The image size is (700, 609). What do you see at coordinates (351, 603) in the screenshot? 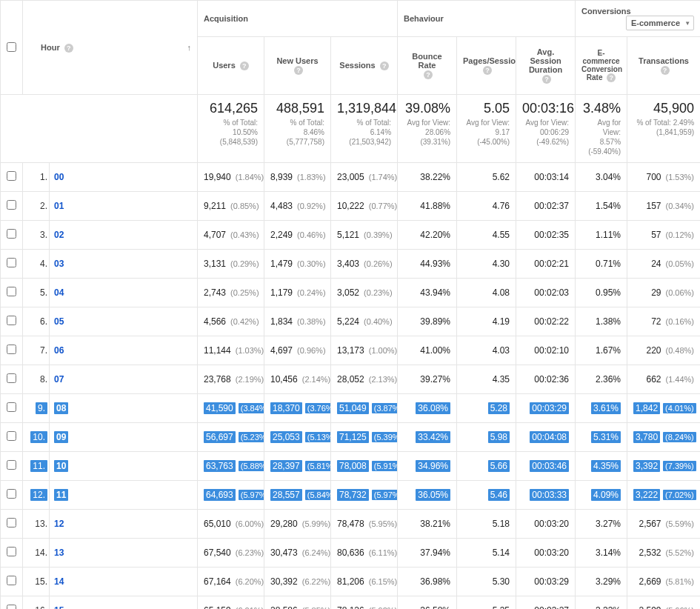
I see `table-row: 16.1565,159(6.01%)28,586(5.85%)78,126(5.…` at bounding box center [351, 603].